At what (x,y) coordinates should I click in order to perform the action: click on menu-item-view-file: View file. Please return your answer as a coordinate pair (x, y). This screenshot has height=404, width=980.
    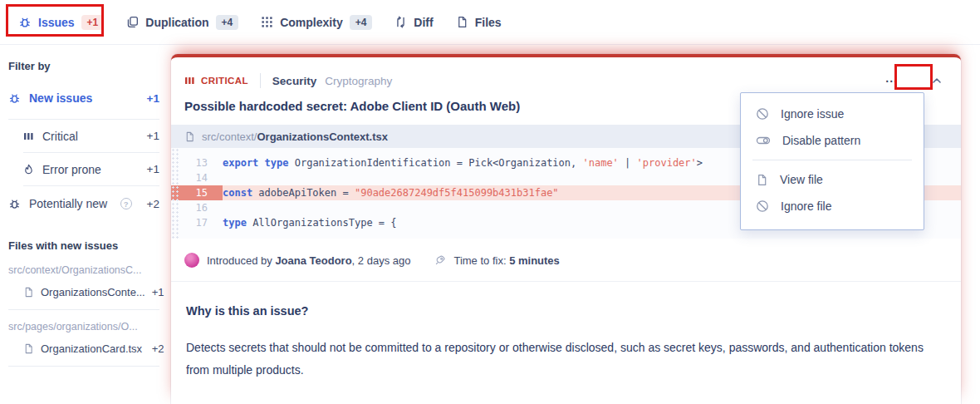
    Looking at the image, I should click on (832, 180).